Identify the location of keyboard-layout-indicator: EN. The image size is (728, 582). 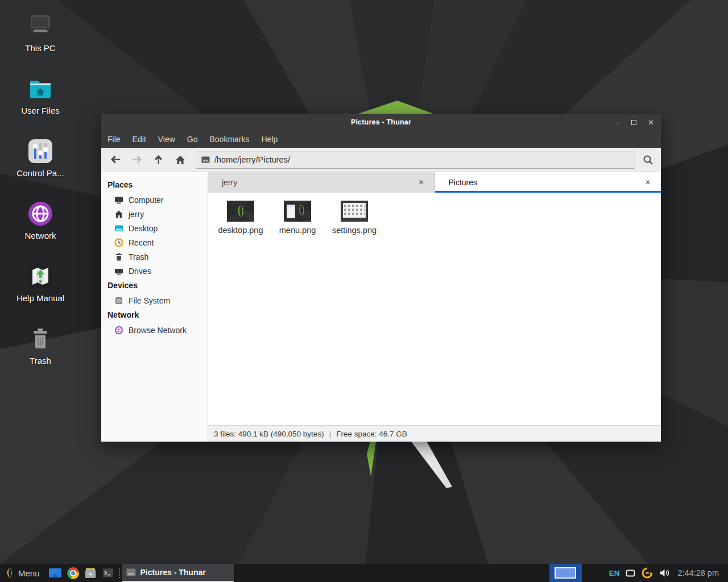
(614, 573).